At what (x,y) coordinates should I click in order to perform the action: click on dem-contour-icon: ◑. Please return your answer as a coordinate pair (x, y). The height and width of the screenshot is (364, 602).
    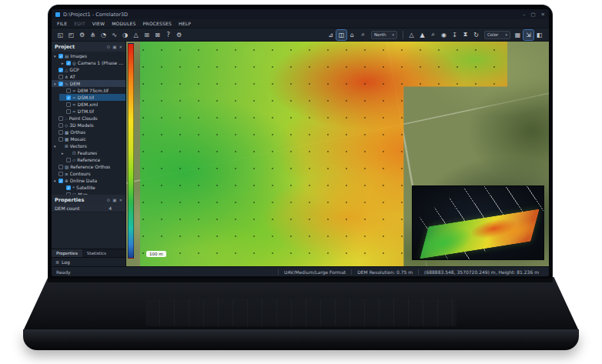
    Looking at the image, I should click on (125, 35).